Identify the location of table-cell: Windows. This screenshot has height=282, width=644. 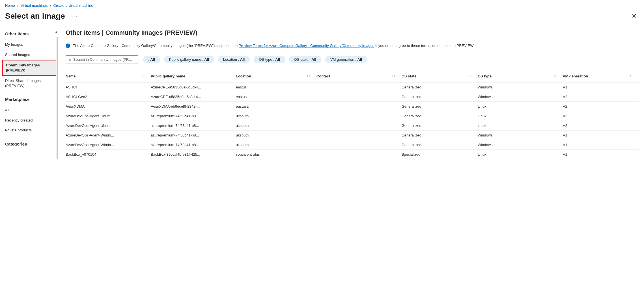
(520, 135).